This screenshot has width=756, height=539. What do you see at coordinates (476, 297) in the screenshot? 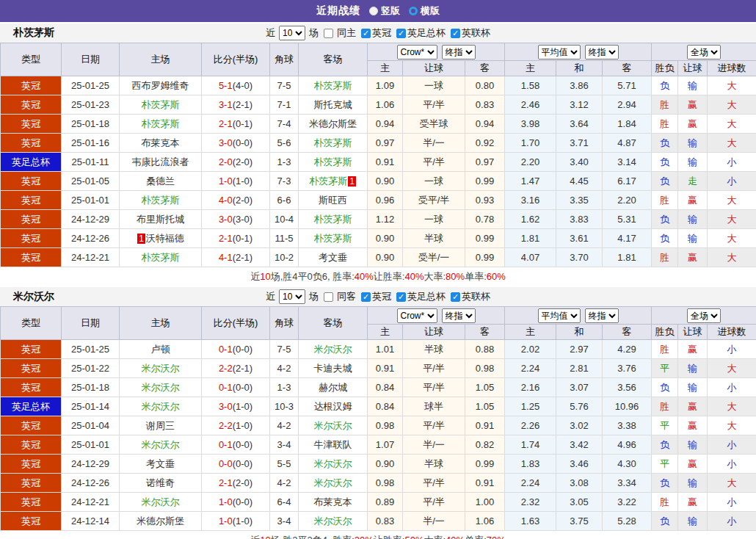
I see `league-label: 英联杯` at bounding box center [476, 297].